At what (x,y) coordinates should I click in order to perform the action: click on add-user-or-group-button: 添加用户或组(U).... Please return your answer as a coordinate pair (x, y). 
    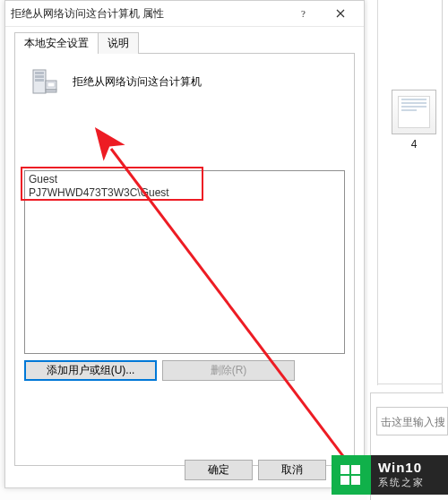
    Looking at the image, I should click on (90, 371).